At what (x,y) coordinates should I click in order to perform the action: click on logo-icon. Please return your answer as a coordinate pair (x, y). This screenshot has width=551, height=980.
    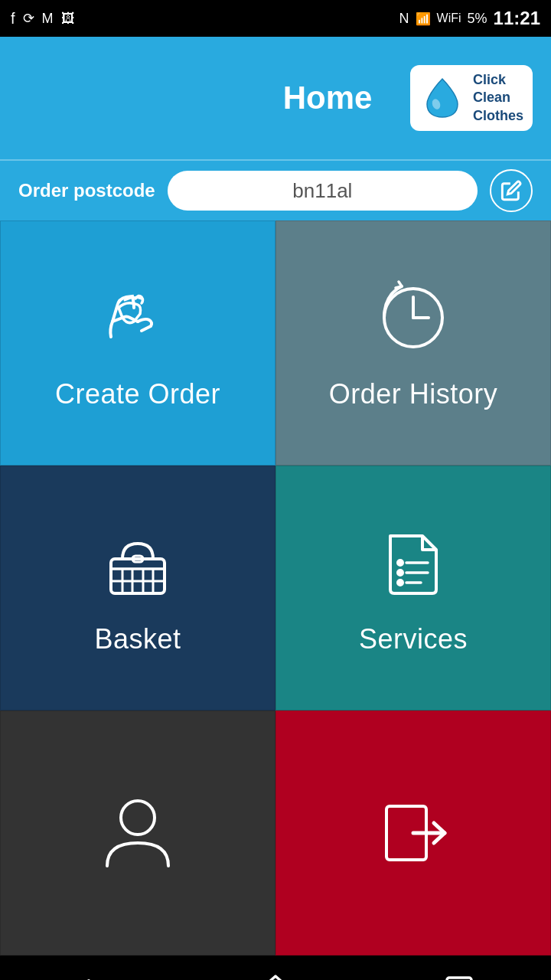
    Looking at the image, I should click on (442, 98).